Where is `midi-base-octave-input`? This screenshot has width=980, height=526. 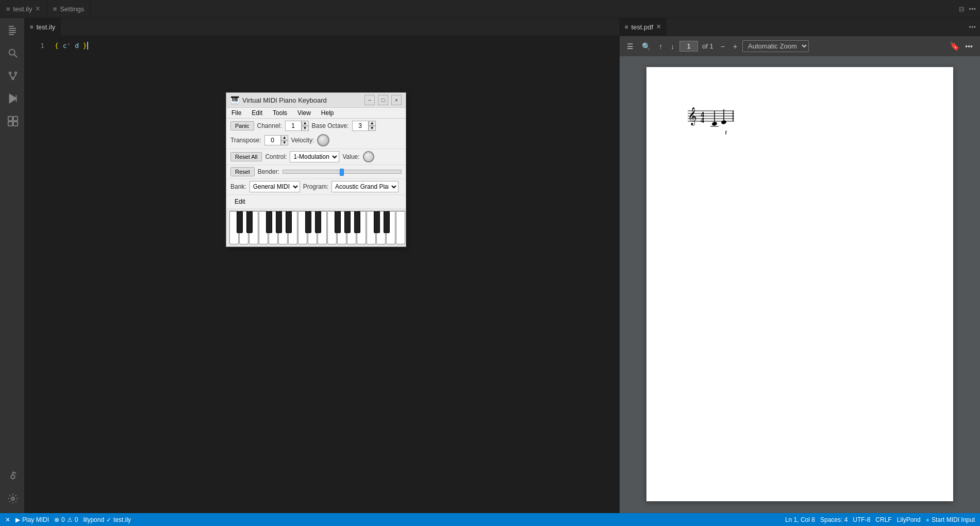 midi-base-octave-input is located at coordinates (360, 126).